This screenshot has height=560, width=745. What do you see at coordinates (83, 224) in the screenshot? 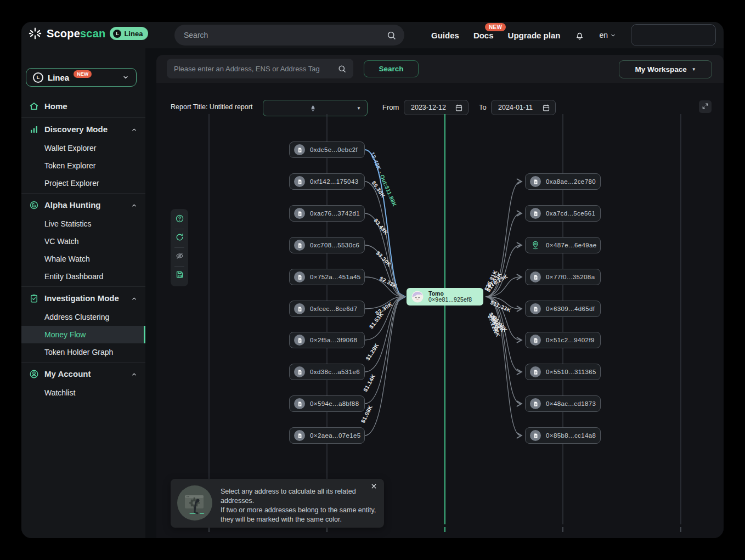
I see `sidebar-item-live-statistics: Live Statistics` at bounding box center [83, 224].